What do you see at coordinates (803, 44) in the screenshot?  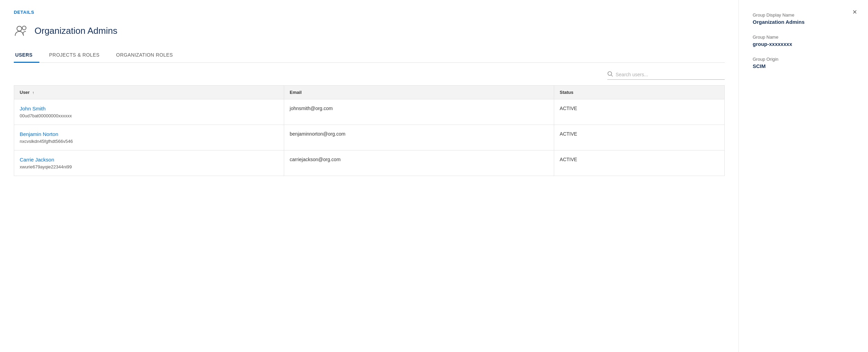 I see `side-field-value-1: group-xxxxxxxx` at bounding box center [803, 44].